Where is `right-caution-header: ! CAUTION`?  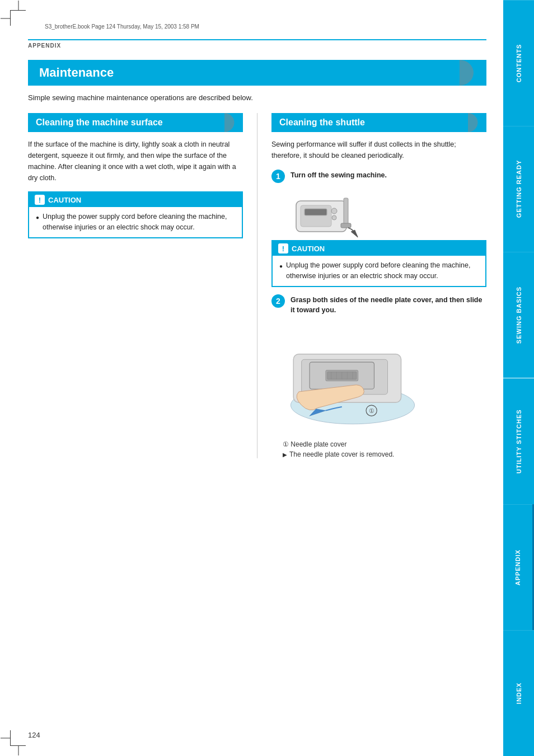
right-caution-header: ! CAUTION is located at coordinates (379, 248).